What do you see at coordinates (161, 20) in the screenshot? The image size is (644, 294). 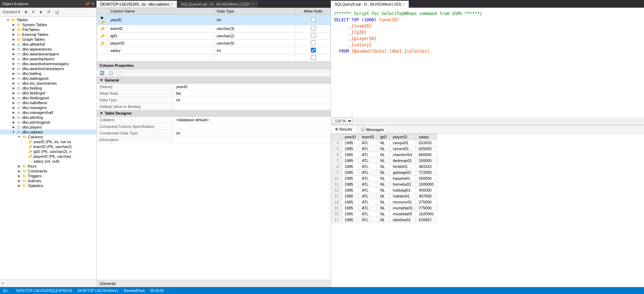 I see `col-name-cell: yearID` at bounding box center [161, 20].